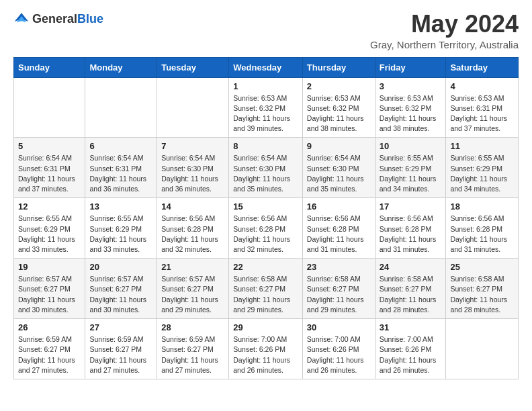 The image size is (532, 411). I want to click on header-saturday: Saturday, so click(482, 67).